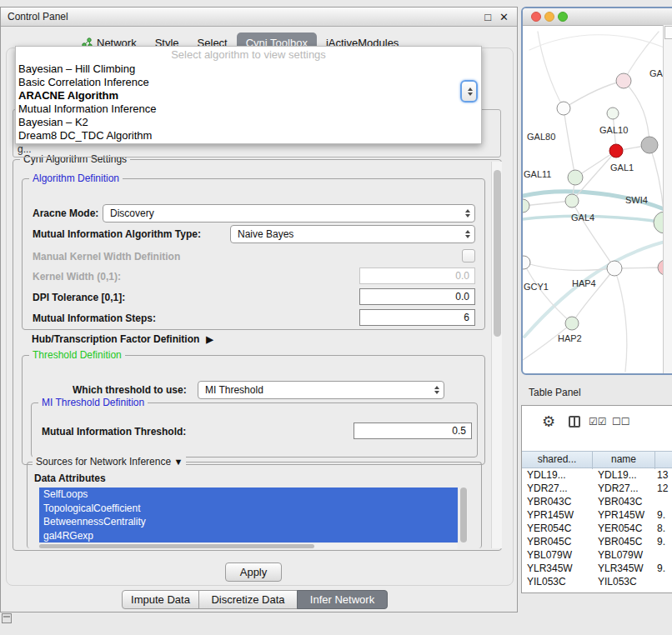 The height and width of the screenshot is (635, 672). Describe the element at coordinates (597, 191) in the screenshot. I see `network-view-window: GAL7GAL80GAL10GAL11GAL1SWI4GAL4GCY1HAP4H…` at that location.